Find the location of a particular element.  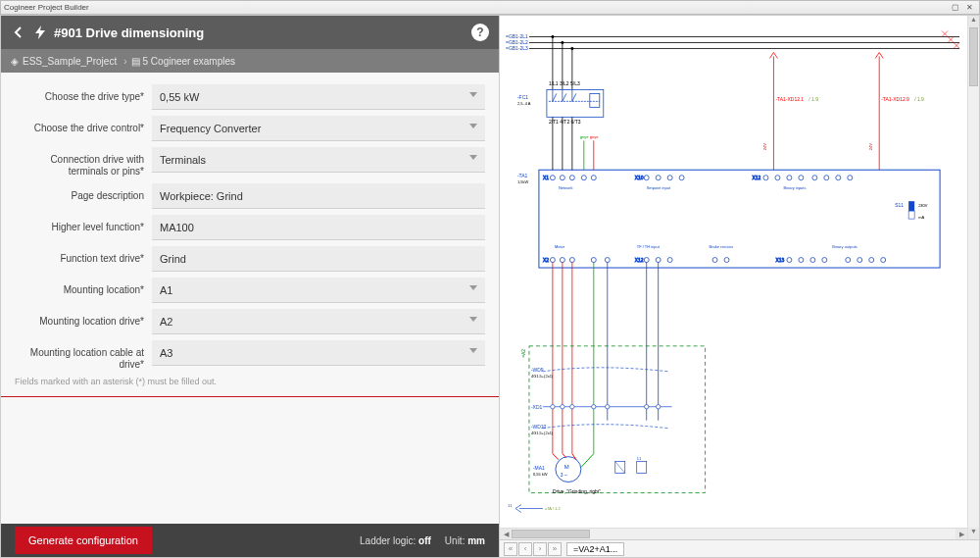

svg-text: 4G1,5+(2x1) is located at coordinates (543, 377).